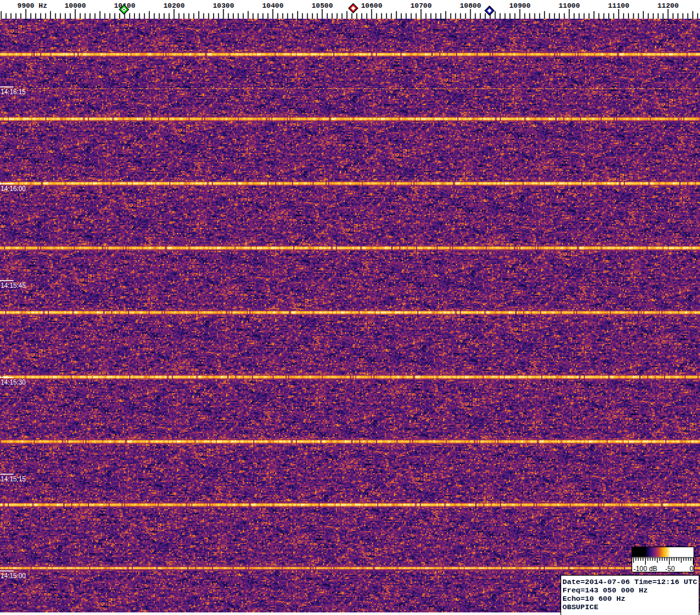 This screenshot has width=700, height=615. I want to click on svg-text: 11000, so click(570, 6).